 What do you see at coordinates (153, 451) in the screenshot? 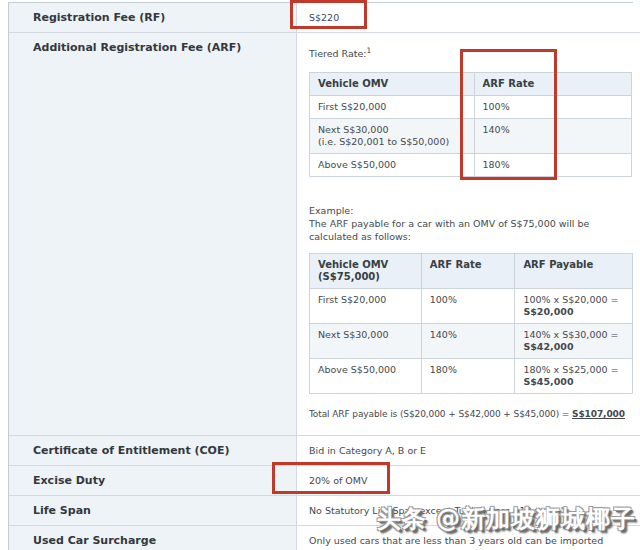
I see `row-label-coe: Certificate of Entitlement (COE)` at bounding box center [153, 451].